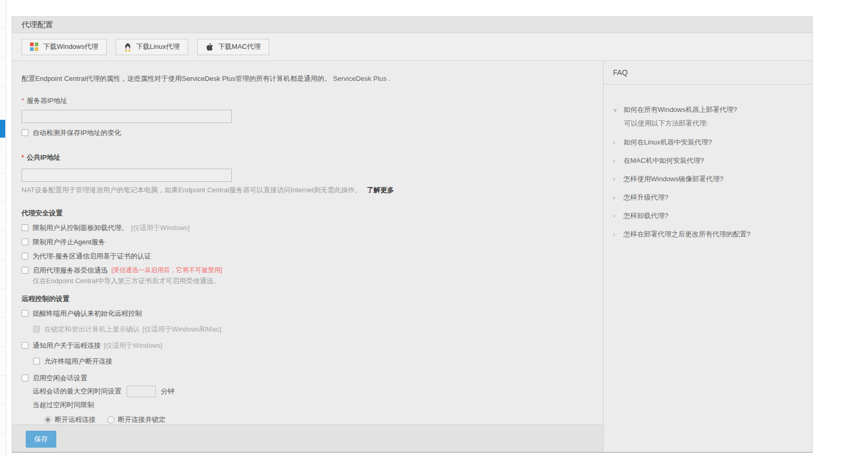  Describe the element at coordinates (158, 47) in the screenshot. I see `download-linux-label: 下载Linux代理` at that location.